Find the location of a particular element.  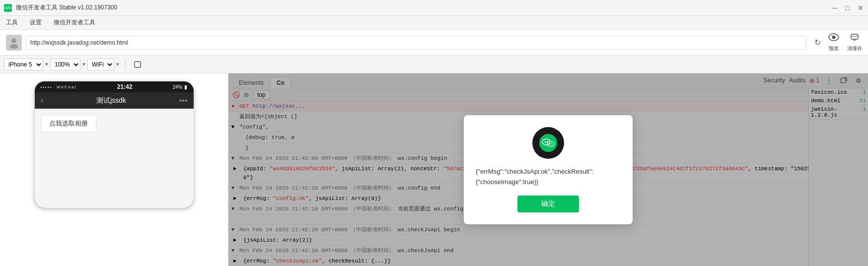

dialog-box: {"errMsg":"checkJsApi:ok","checkResult":… is located at coordinates (548, 170).